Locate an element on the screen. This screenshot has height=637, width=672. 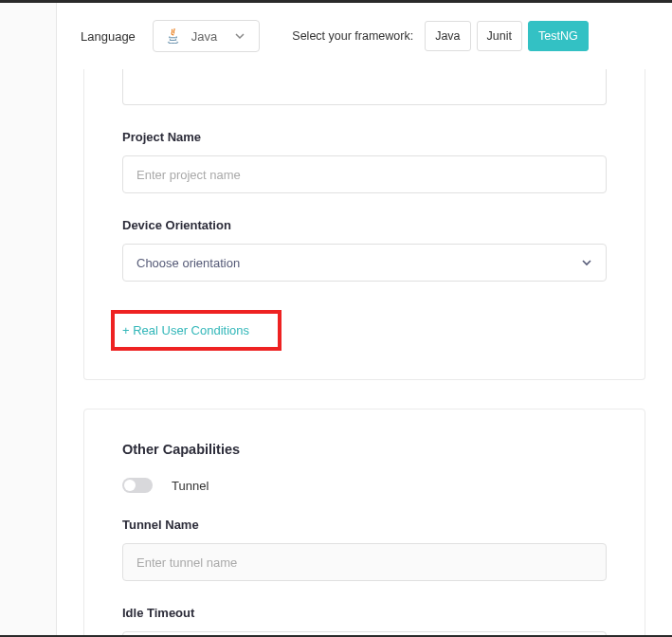
framework-button-java: Java is located at coordinates (447, 36).